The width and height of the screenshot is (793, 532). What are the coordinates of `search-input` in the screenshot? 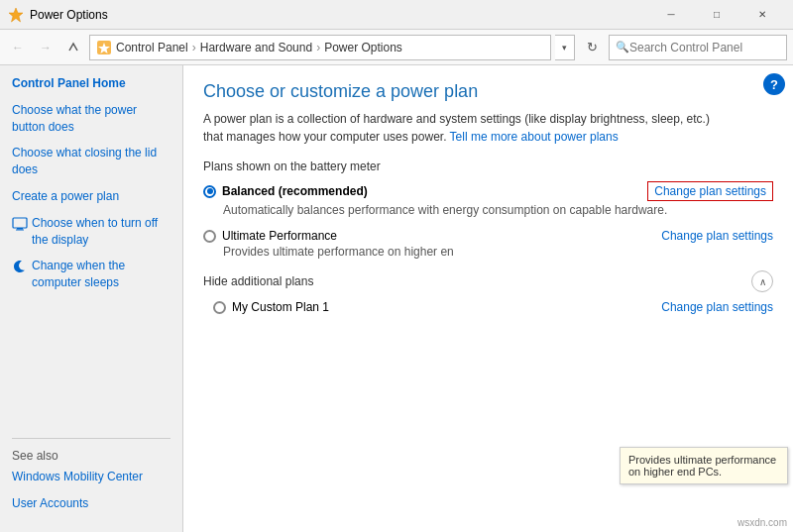 It's located at (699, 48).